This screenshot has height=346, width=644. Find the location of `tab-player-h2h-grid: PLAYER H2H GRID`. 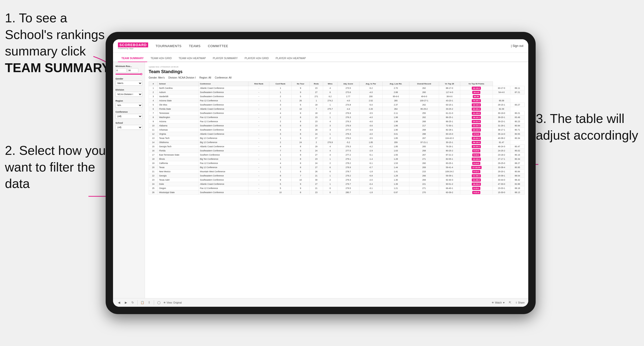

tab-player-h2h-grid: PLAYER H2H GRID is located at coordinates (257, 58).